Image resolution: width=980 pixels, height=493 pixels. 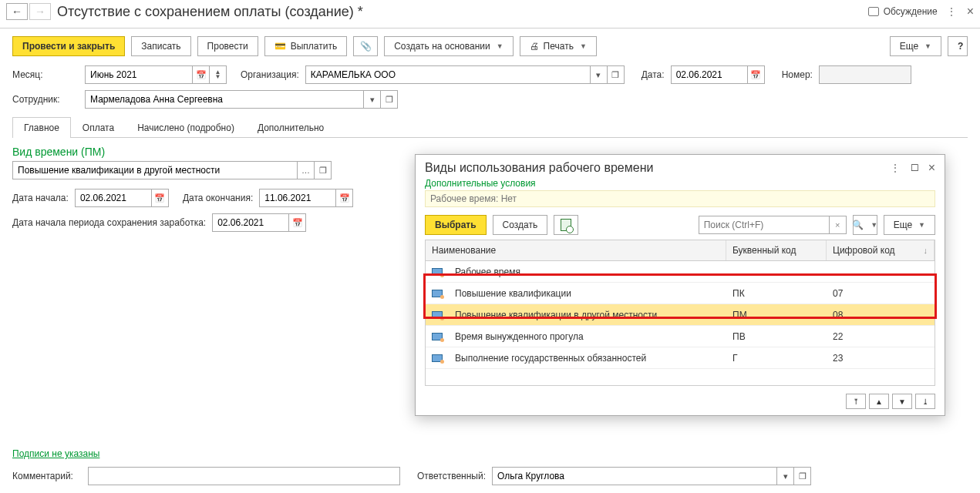 What do you see at coordinates (244, 476) in the screenshot?
I see `comment-field` at bounding box center [244, 476].